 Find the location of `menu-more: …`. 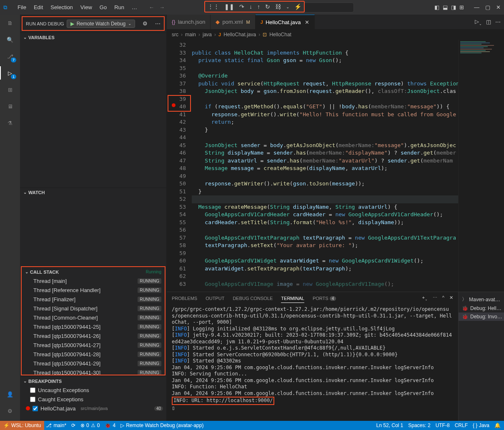

menu-more: … is located at coordinates (134, 8).